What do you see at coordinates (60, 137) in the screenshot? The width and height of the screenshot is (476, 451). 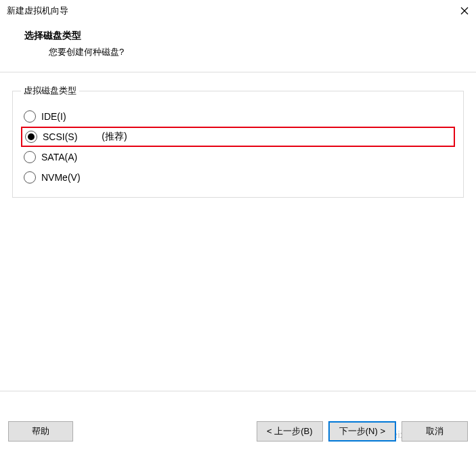 I see `radio-label: SCSI(S)` at bounding box center [60, 137].